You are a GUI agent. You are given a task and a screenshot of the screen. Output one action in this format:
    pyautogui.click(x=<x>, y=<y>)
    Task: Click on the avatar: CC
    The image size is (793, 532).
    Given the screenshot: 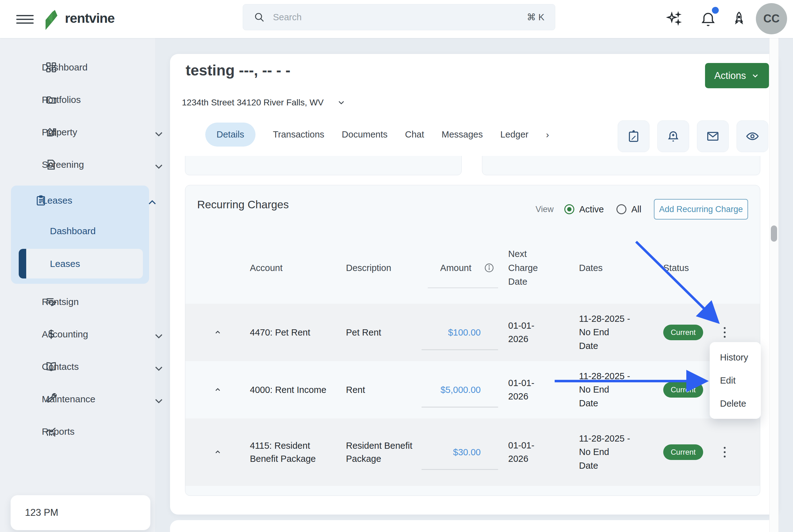 What is the action you would take?
    pyautogui.click(x=772, y=19)
    